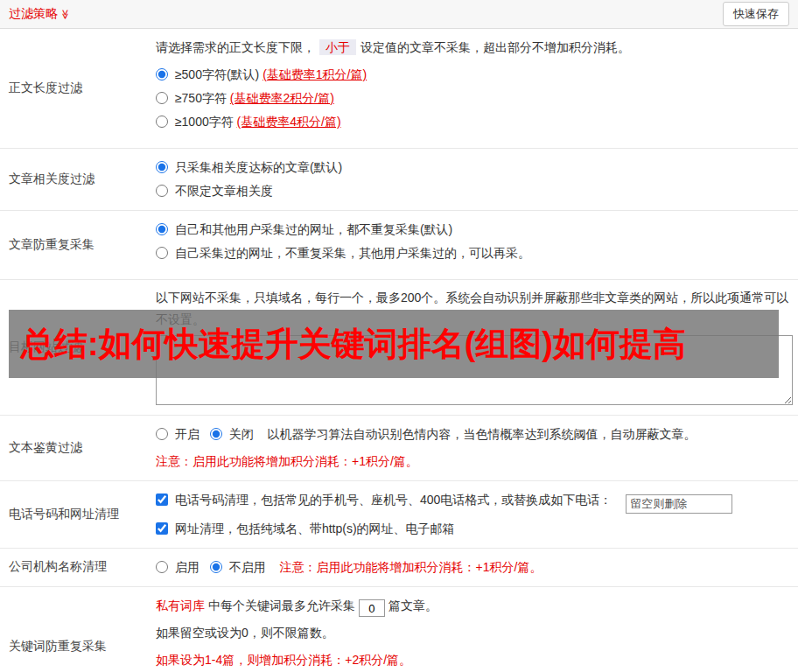 Image resolution: width=798 pixels, height=672 pixels. Describe the element at coordinates (224, 191) in the screenshot. I see `radio-relevance-any-label: 不限定文章相关度` at that location.